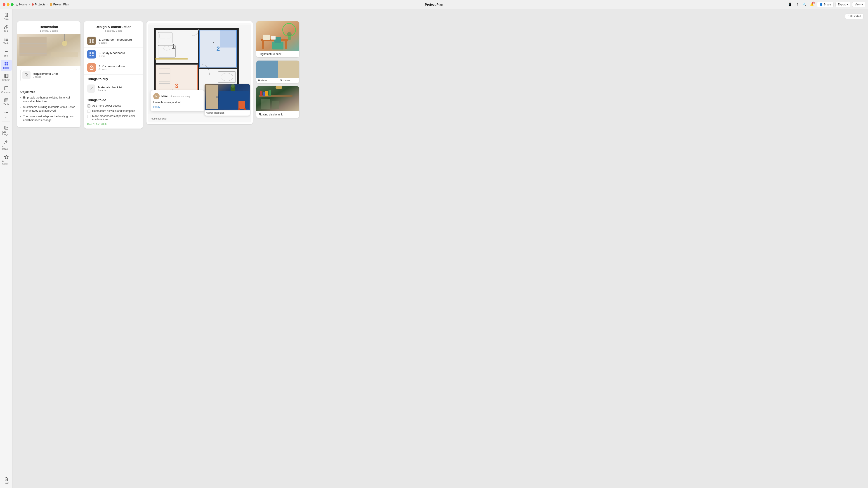 This screenshot has height=488, width=868. What do you see at coordinates (114, 106) in the screenshot?
I see `todo-item-1: Add more power outlets` at bounding box center [114, 106].